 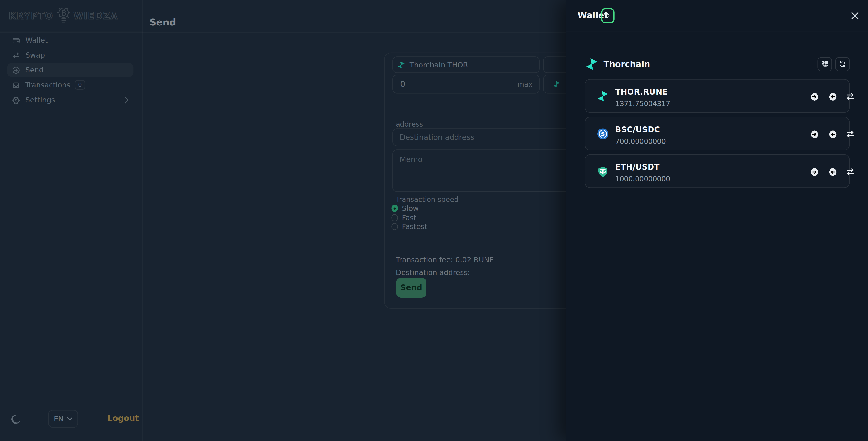 I want to click on asset-row-bsc-usdc: $ BSC/USDC 700.00000000, so click(x=718, y=134).